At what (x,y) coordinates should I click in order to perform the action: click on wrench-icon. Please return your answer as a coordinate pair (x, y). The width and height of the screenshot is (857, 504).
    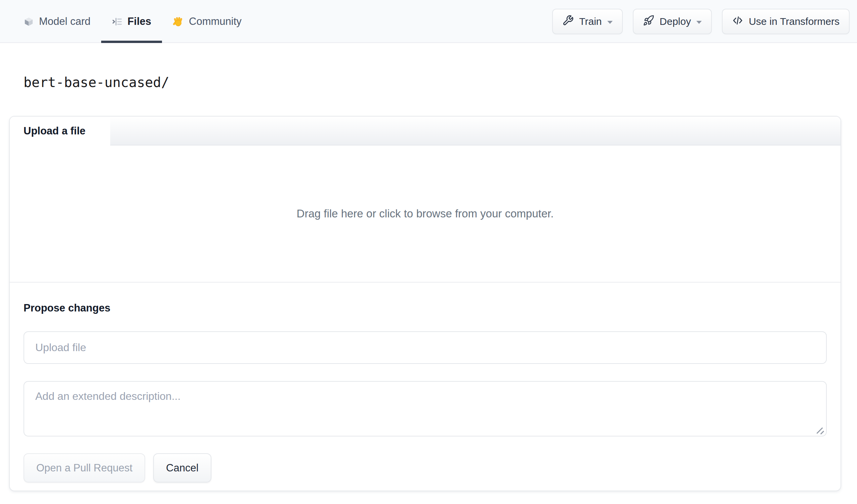
    Looking at the image, I should click on (568, 22).